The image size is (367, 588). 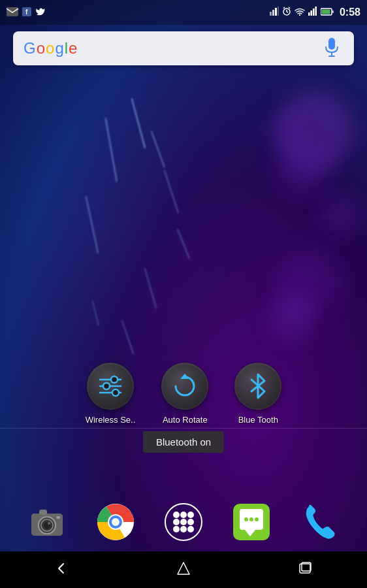 I want to click on back-button, so click(x=61, y=570).